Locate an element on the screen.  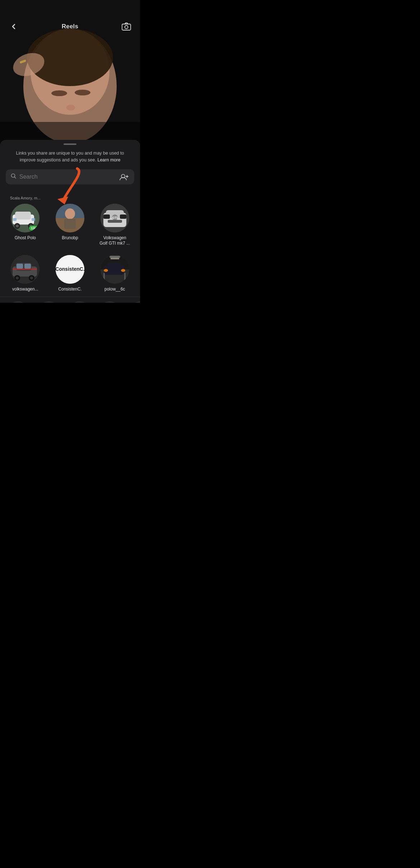
share-to-icon is located at coordinates (79, 302).